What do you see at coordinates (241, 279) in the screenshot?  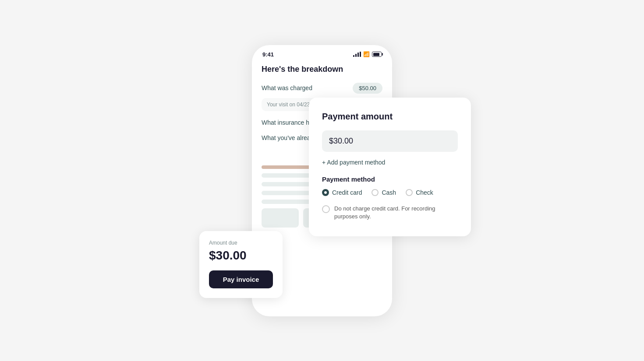 I see `pay-invoice-button: Pay invoice` at bounding box center [241, 279].